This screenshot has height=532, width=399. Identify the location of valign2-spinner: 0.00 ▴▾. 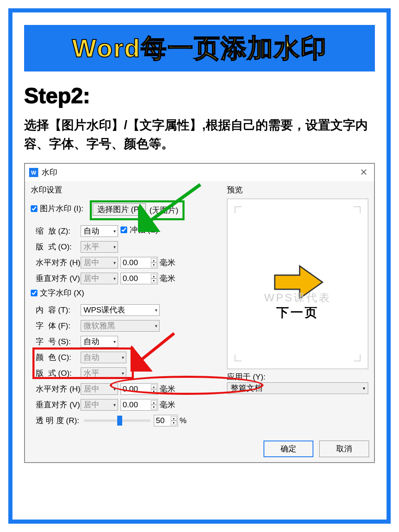
(139, 405).